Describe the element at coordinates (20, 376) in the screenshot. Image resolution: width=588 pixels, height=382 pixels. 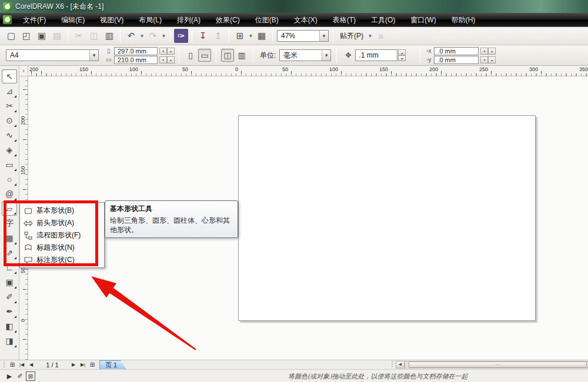
I see `eyedropper-icon: ✐` at that location.